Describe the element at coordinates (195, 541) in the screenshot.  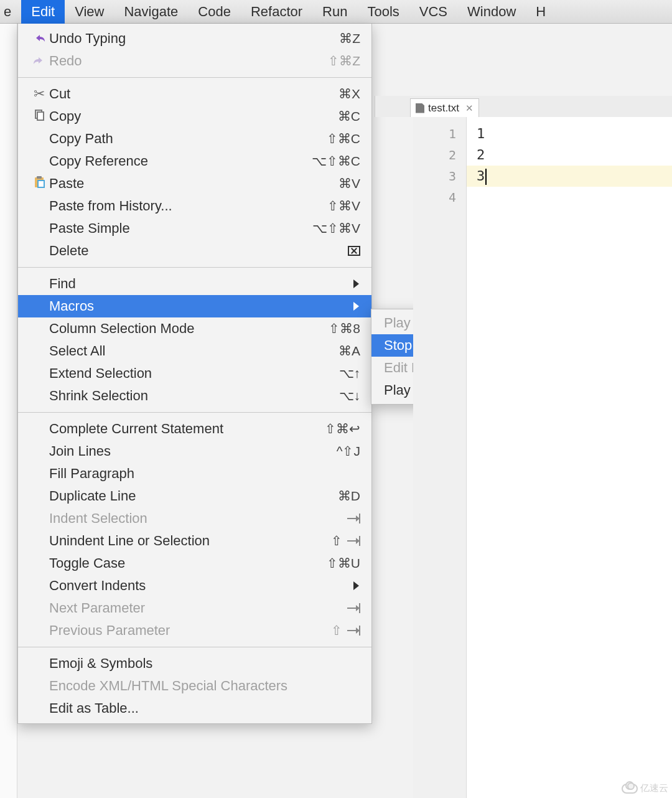
I see `menu-unindent-line: Unindent Line or Selection ⇧` at that location.